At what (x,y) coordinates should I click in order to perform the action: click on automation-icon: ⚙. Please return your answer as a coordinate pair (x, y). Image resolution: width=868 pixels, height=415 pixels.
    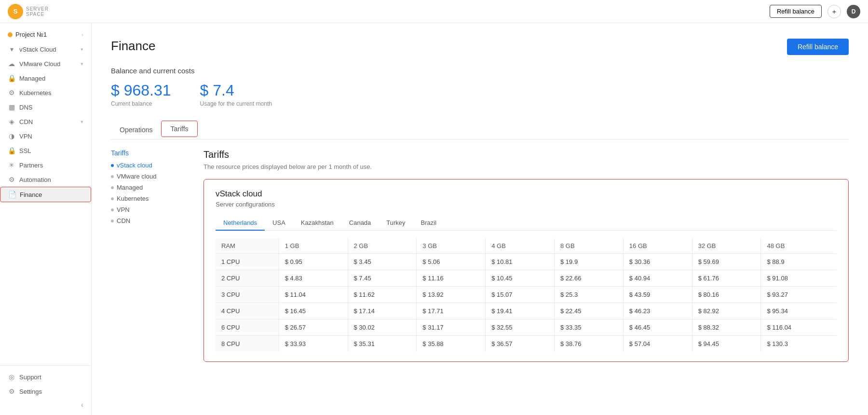
    Looking at the image, I should click on (12, 180).